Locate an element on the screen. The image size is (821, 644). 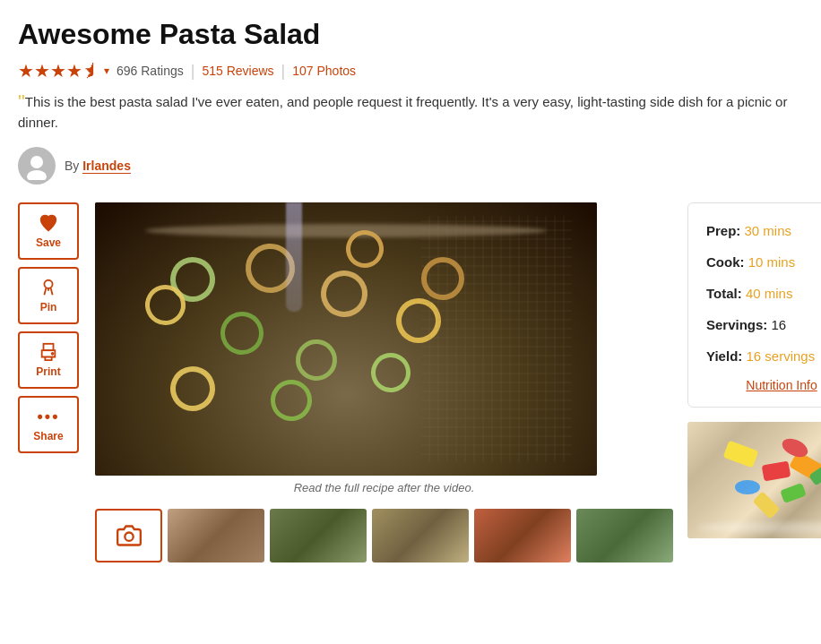
pin-button: Pin is located at coordinates (48, 296).